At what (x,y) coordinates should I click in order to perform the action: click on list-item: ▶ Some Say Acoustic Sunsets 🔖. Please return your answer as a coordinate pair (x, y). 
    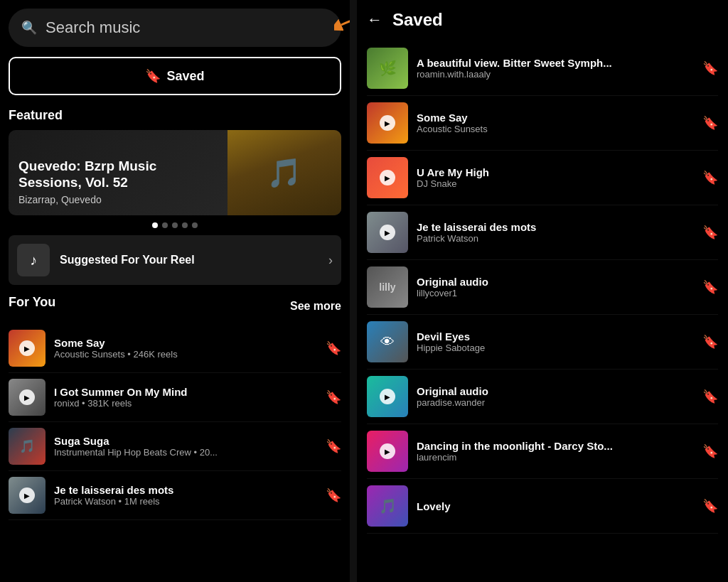
    Looking at the image, I should click on (542, 124).